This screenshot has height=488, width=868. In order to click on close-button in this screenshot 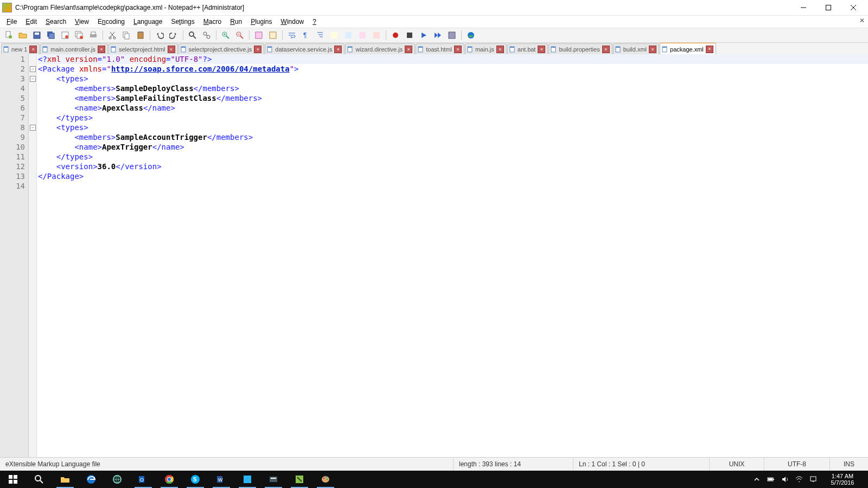, I will do `click(853, 8)`.